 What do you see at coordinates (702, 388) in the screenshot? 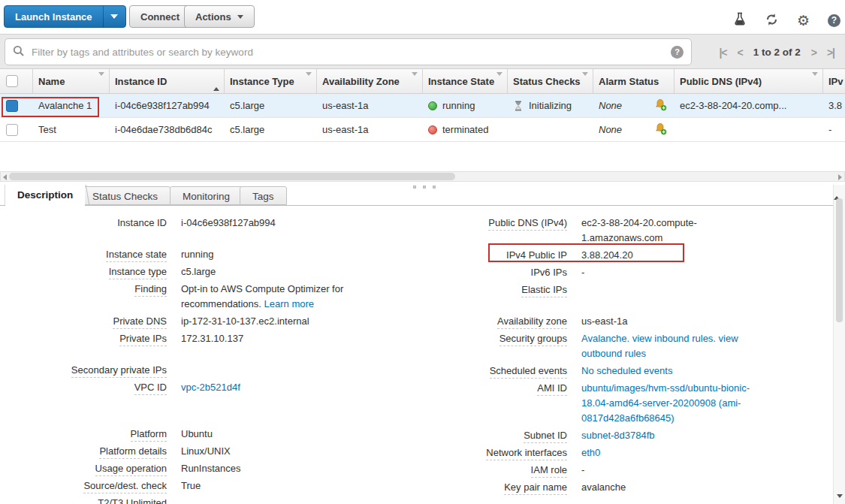
I see `ami-id-link: ubuntu/images/hvm-ssd/ubuntu-bionic-` at bounding box center [702, 388].